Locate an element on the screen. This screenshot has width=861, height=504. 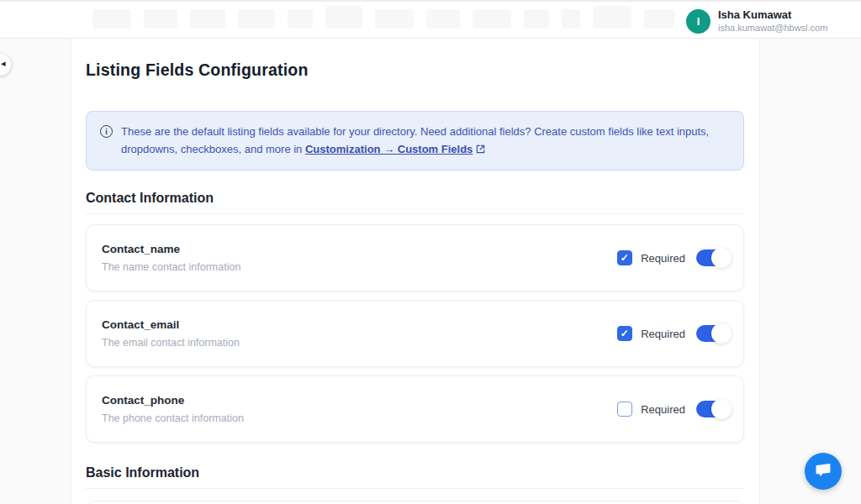
chat-bubble-icon is located at coordinates (823, 471).